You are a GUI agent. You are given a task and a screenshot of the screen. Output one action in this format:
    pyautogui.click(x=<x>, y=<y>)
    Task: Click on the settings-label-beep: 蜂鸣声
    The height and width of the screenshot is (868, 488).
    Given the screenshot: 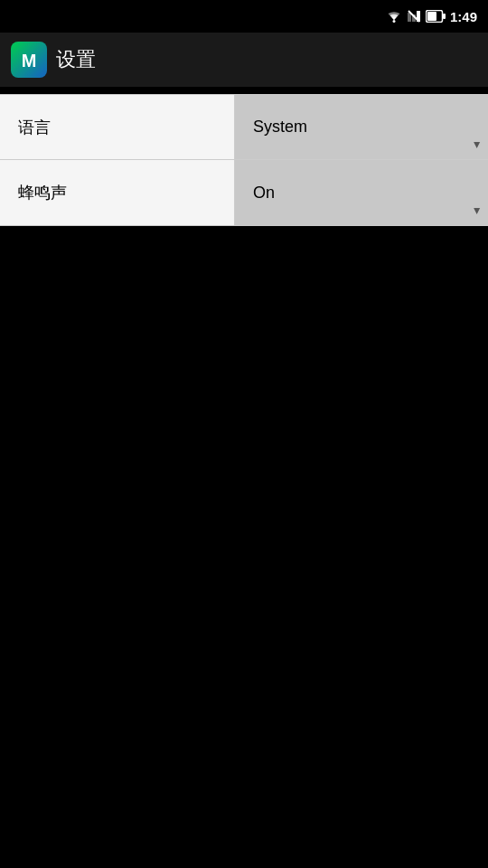 What is the action you would take?
    pyautogui.click(x=117, y=193)
    